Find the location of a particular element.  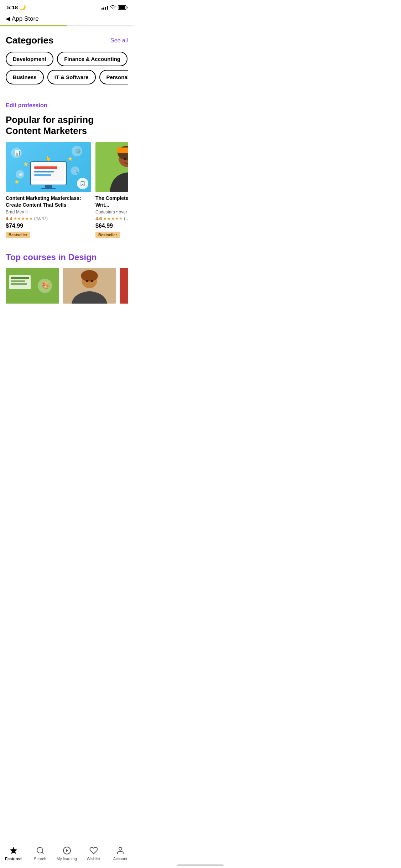

course-2-price: $64.99 is located at coordinates (112, 226).